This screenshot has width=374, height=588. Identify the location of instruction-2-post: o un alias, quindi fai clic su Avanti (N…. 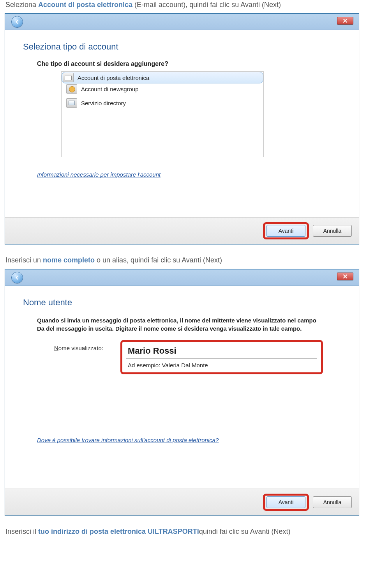
(158, 260).